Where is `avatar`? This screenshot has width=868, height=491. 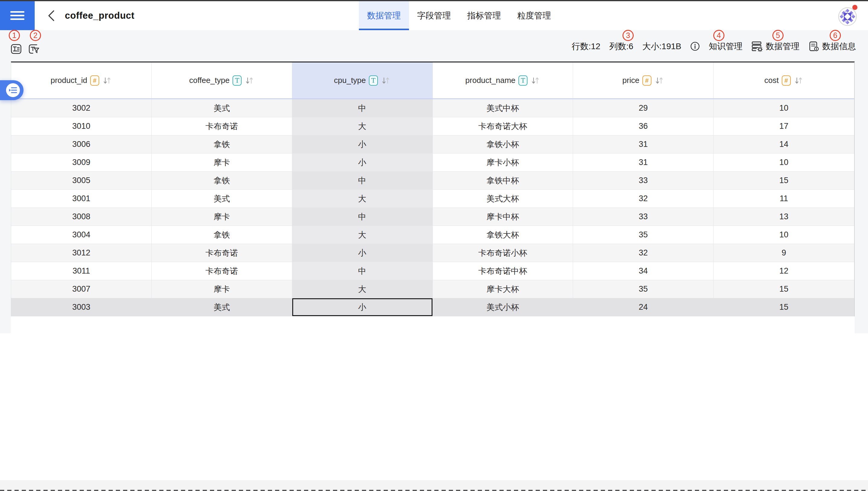 avatar is located at coordinates (847, 17).